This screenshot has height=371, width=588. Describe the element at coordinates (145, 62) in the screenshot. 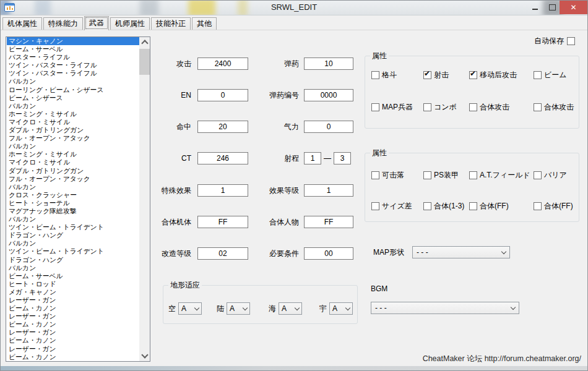

I see `scroll-thumb` at that location.